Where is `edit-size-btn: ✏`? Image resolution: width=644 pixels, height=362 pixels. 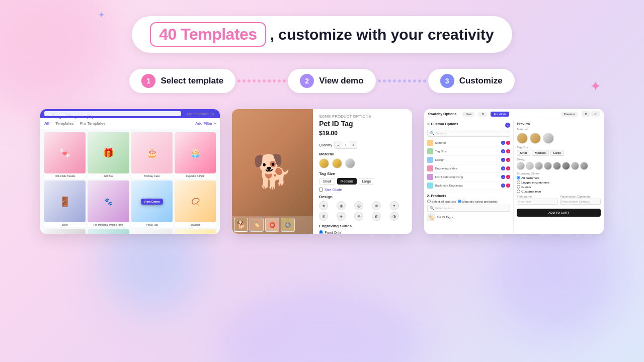
edit-size-btn: ✏ is located at coordinates (503, 151).